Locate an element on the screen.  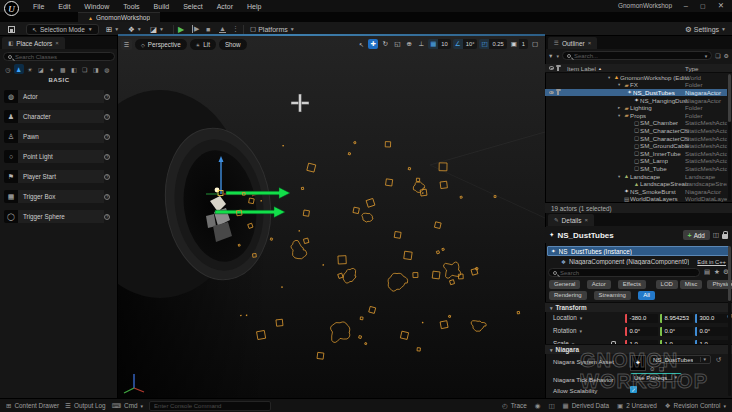
outliner-scrollbar is located at coordinates (730, 137).